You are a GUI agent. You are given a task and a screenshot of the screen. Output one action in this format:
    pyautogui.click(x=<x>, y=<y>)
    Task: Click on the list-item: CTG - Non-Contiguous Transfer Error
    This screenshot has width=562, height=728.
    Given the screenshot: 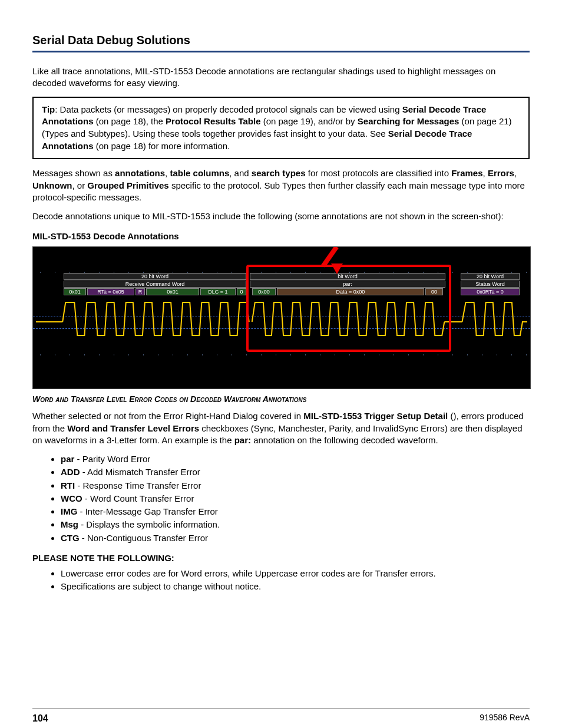 What is the action you would take?
    pyautogui.click(x=295, y=538)
    